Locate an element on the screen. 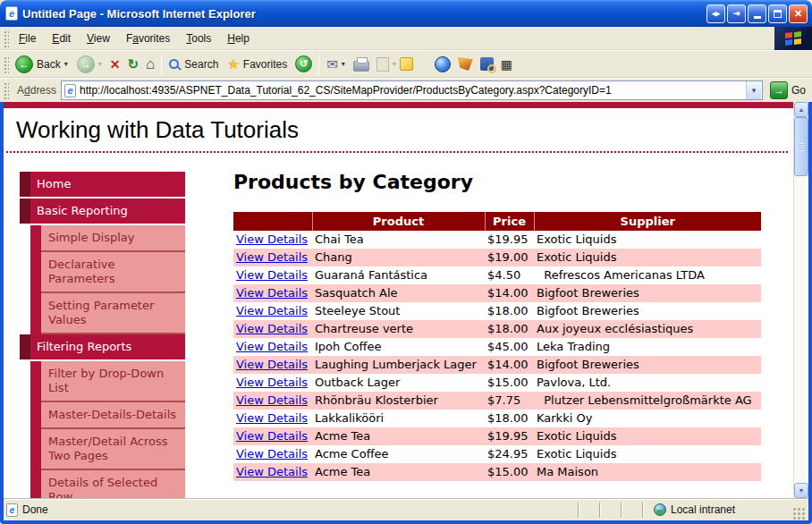 The width and height of the screenshot is (812, 524). site-title: Working with Data Tutorials is located at coordinates (404, 131).